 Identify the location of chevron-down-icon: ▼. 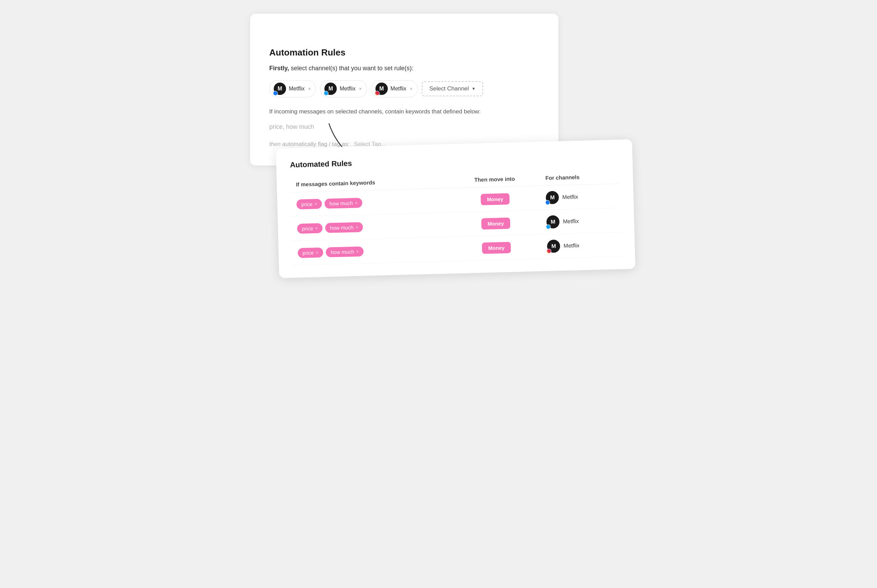
(474, 88).